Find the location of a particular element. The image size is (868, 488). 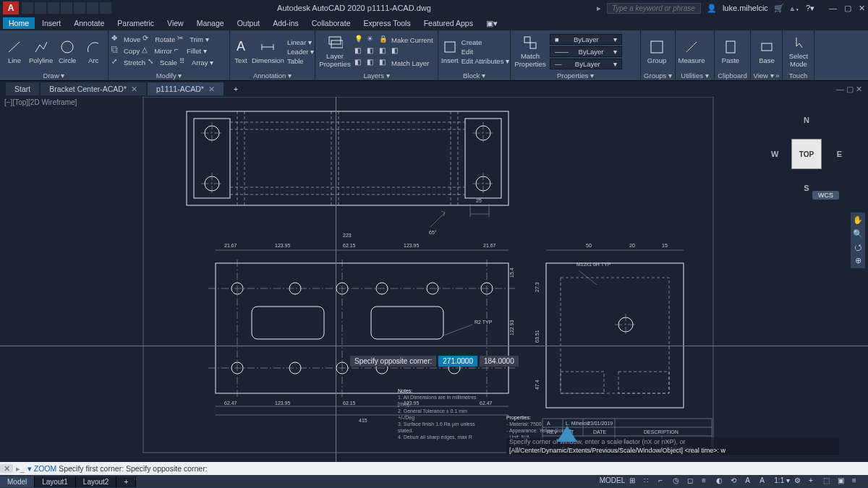

panel-properties-title: Properties ▾ is located at coordinates (576, 75).